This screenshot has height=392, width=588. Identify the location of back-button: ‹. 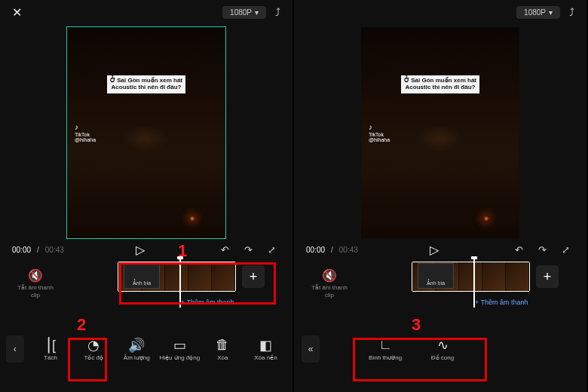
(15, 349).